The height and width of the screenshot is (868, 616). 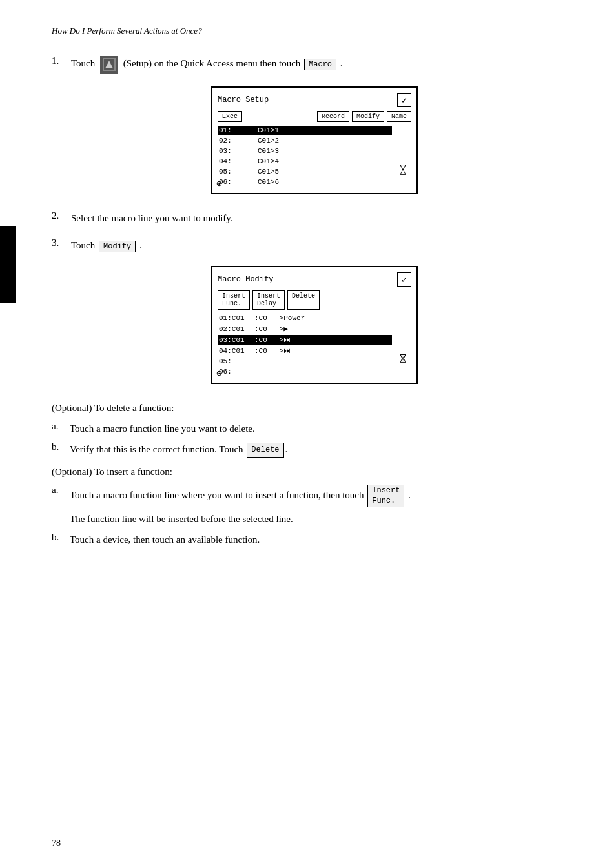 I want to click on macro-modify-diagram: Macro Modify ✓ InsertFunc. InsertDelay D…, so click(x=314, y=325).